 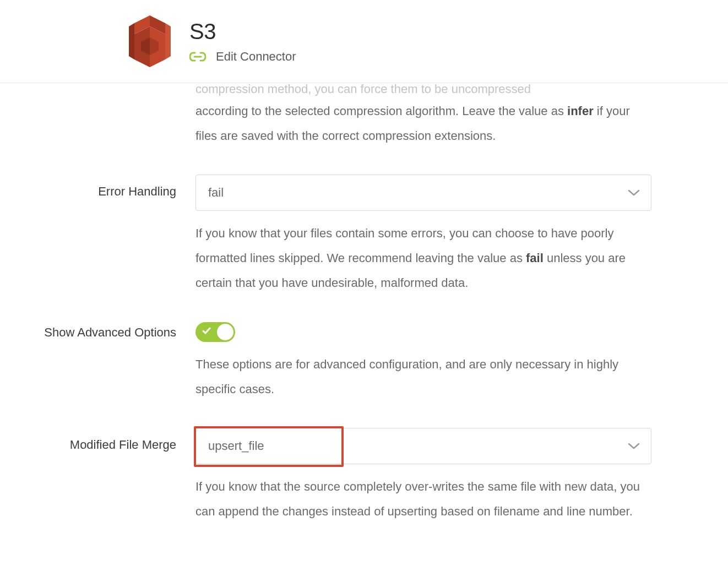 What do you see at coordinates (423, 446) in the screenshot?
I see `select-modified-file-merge: upsert_file` at bounding box center [423, 446].